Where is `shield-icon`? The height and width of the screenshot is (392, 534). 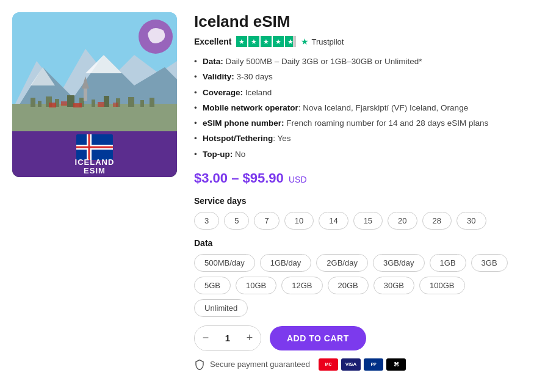
shield-icon is located at coordinates (200, 365).